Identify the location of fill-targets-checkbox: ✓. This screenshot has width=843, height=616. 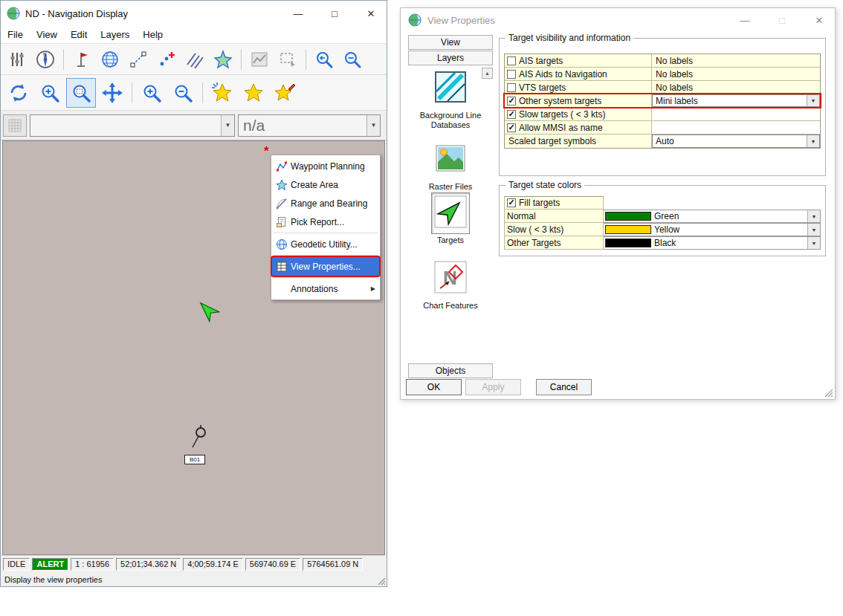
(511, 203).